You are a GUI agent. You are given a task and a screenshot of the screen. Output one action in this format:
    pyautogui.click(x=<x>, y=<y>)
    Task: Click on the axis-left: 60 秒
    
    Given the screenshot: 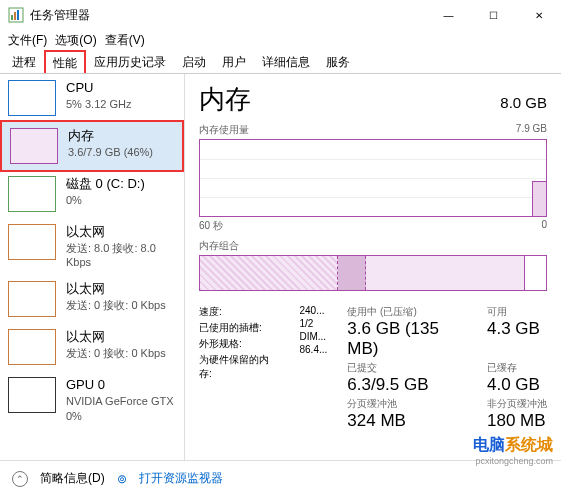 What is the action you would take?
    pyautogui.click(x=211, y=226)
    